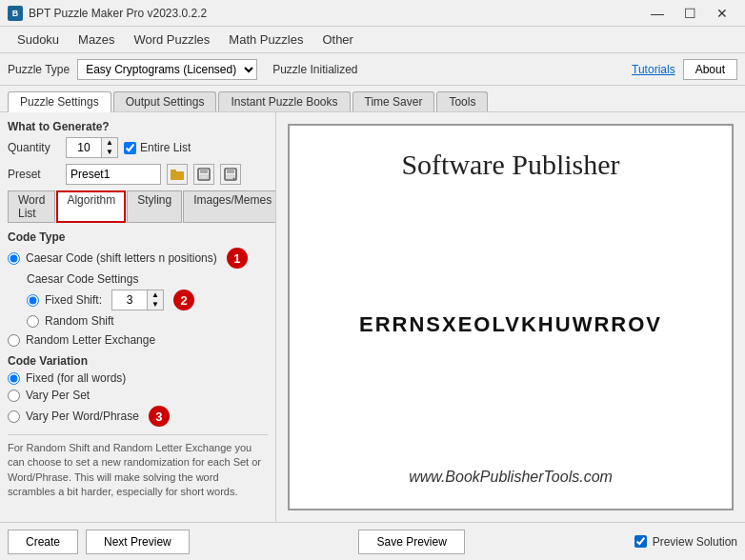 Image resolution: width=745 pixels, height=560 pixels. I want to click on fixed-all-words-row: Fixed (for all words), so click(137, 378).